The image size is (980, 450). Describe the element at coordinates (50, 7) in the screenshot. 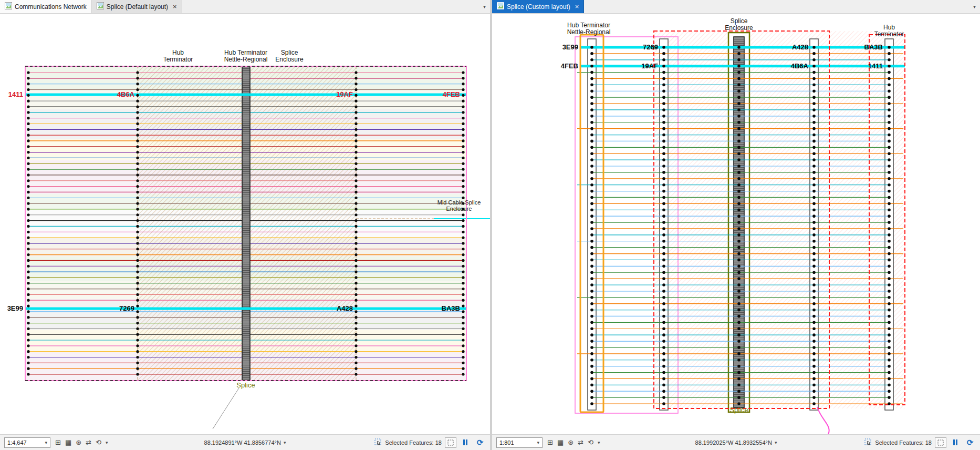

I see `tab-label: Communications Network` at that location.